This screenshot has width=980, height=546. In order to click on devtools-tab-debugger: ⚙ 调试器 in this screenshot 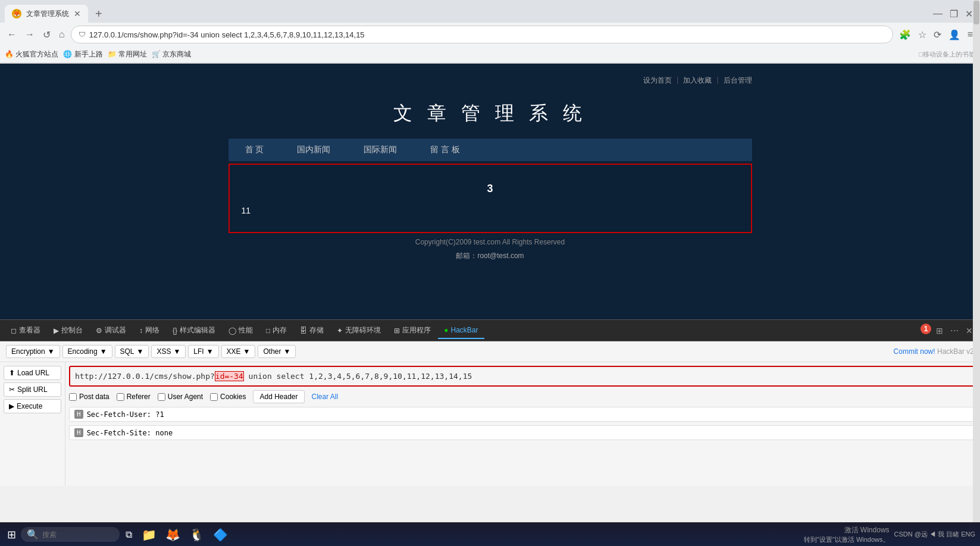, I will do `click(111, 331)`.